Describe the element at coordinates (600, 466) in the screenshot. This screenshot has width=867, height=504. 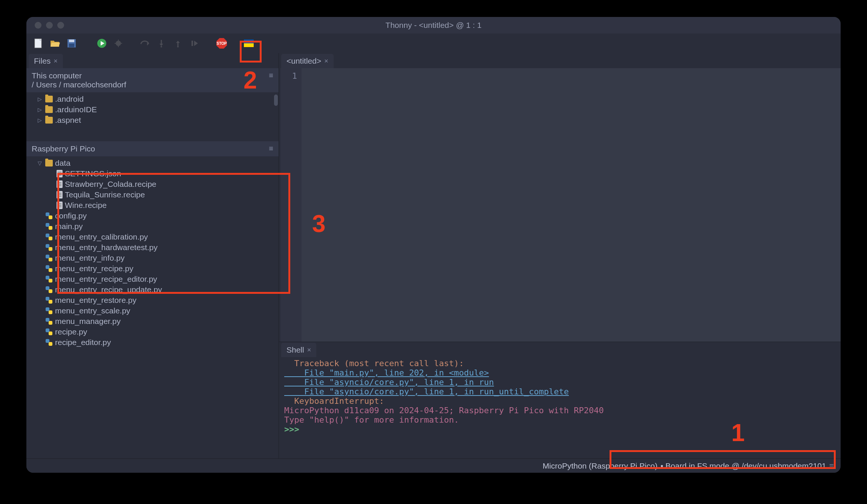
I see `interpreter-label: MicroPython (Raspberry Pi Pico)` at that location.